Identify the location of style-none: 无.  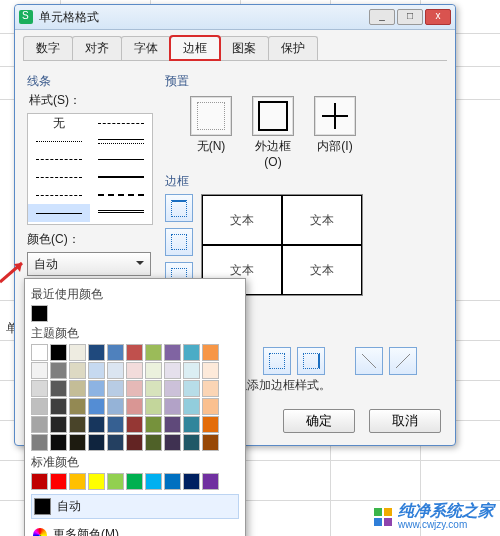
(59, 123).